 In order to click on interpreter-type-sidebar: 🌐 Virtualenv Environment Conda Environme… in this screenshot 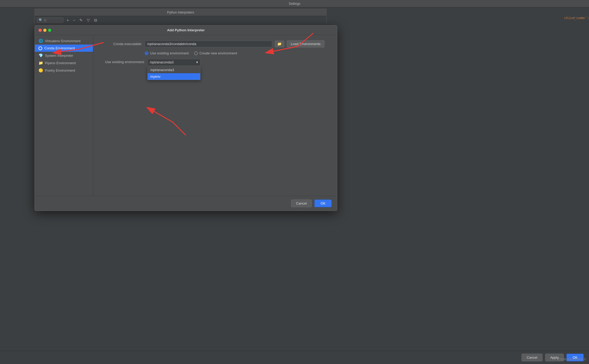, I will do `click(64, 115)`.